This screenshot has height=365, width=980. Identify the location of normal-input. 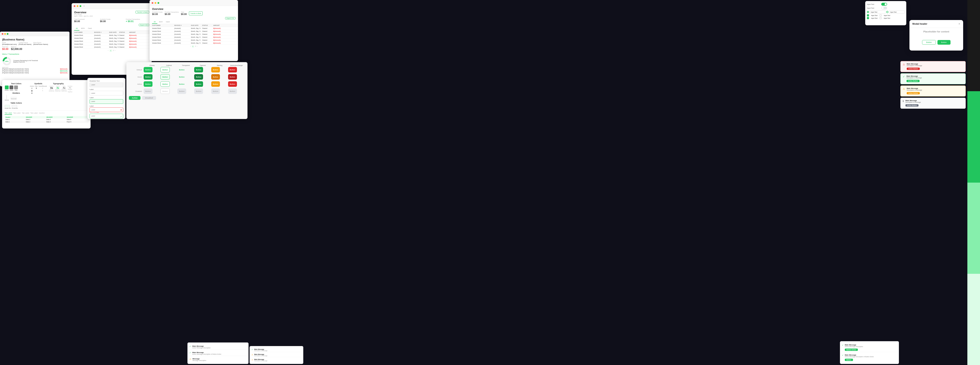
(107, 93).